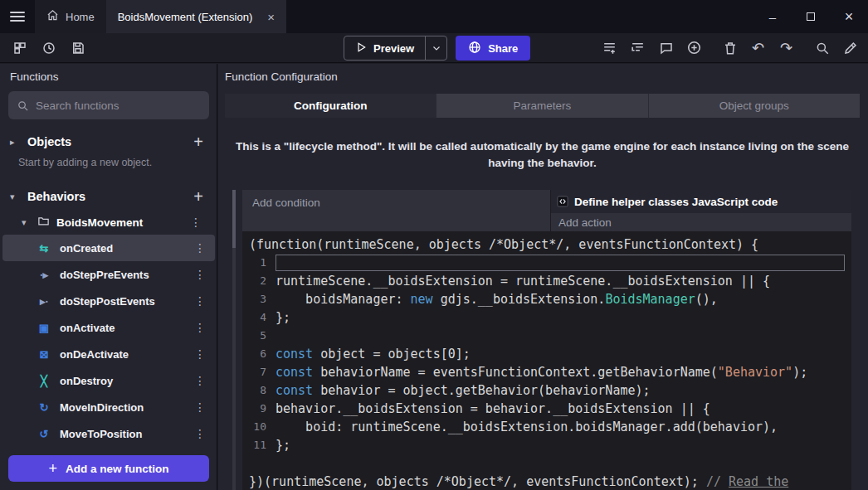  Describe the element at coordinates (105, 196) in the screenshot. I see `behaviors-section-label: Behaviors` at that location.